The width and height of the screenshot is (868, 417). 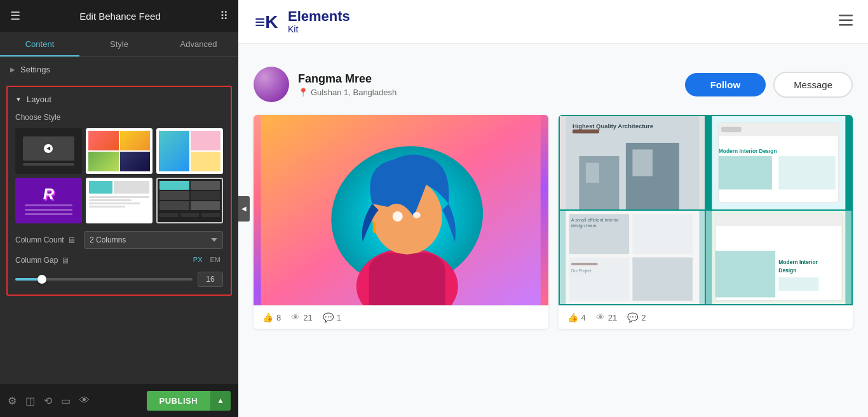 I want to click on settings-icon: ⚙, so click(x=12, y=401).